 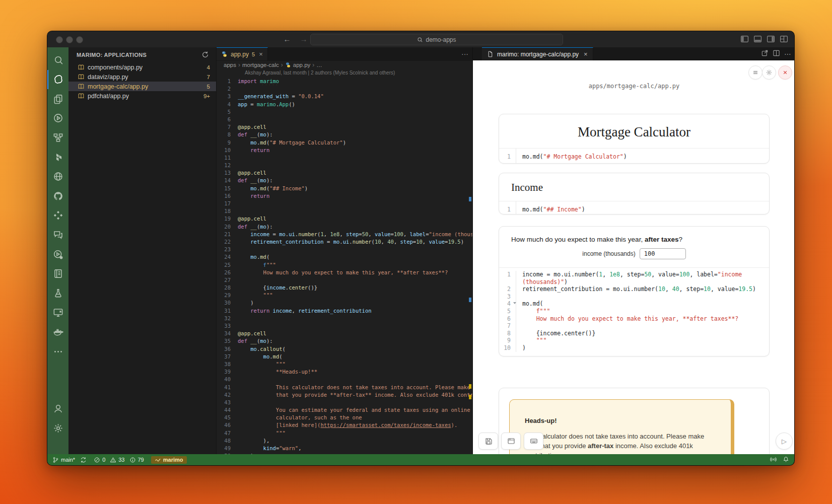 What do you see at coordinates (58, 215) in the screenshot?
I see `activity-item-diamonds-icon` at bounding box center [58, 215].